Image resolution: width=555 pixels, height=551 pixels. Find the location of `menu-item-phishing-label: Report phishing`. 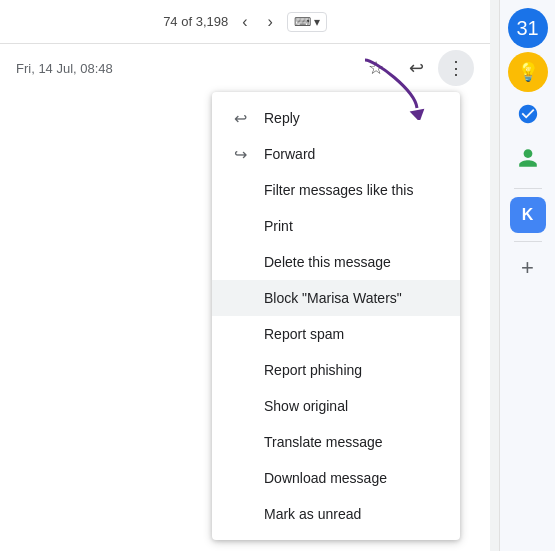

menu-item-phishing-label: Report phishing is located at coordinates (313, 370).